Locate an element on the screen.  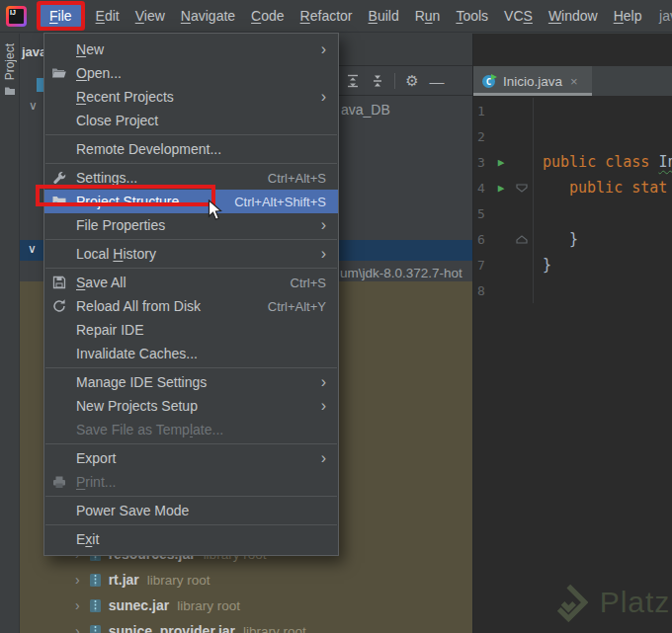
hide-panel-icon: — is located at coordinates (437, 81).